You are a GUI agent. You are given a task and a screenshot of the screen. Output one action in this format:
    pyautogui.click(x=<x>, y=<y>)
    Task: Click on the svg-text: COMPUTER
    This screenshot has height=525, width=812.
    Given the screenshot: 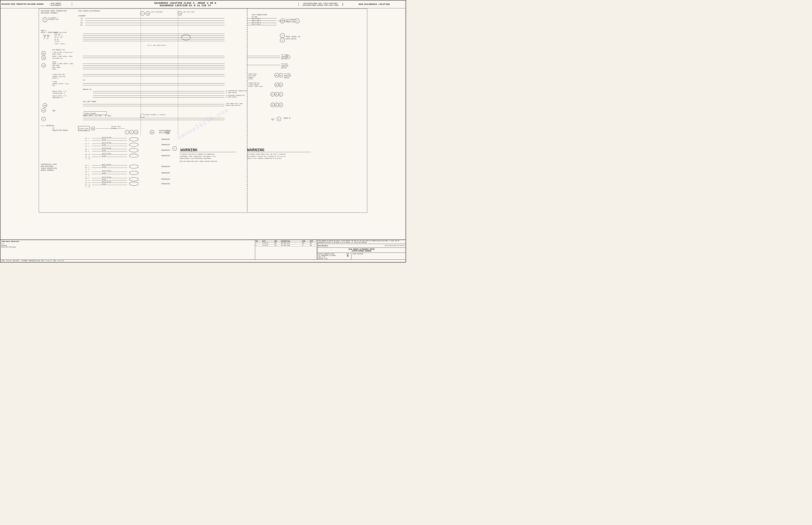 What is the action you would take?
    pyautogui.click(x=285, y=66)
    